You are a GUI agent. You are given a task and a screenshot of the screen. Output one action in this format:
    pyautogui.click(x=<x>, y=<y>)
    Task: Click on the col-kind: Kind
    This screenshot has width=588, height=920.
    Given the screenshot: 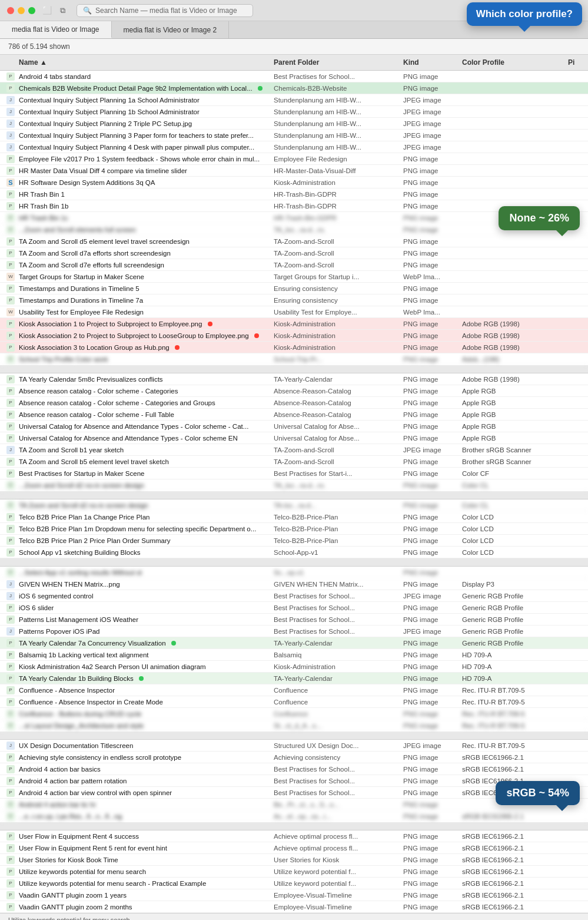 What is the action you would take?
    pyautogui.click(x=430, y=62)
    